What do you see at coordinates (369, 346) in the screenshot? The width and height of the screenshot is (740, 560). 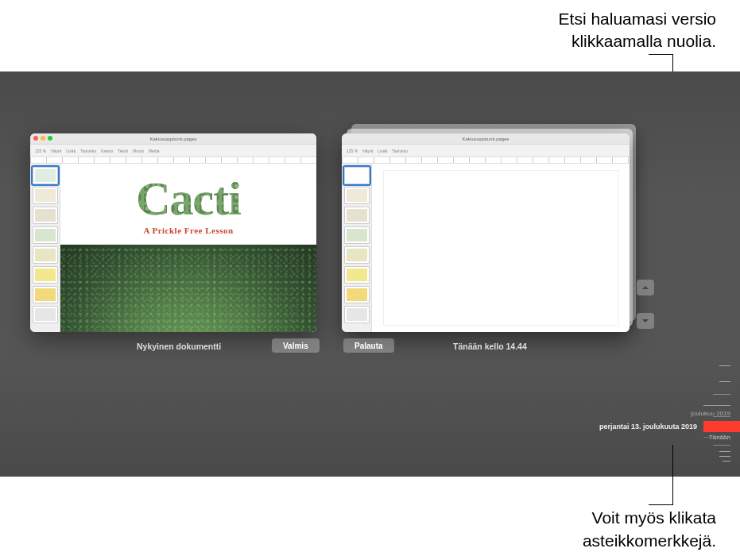 I see `restore-button: Palauta` at bounding box center [369, 346].